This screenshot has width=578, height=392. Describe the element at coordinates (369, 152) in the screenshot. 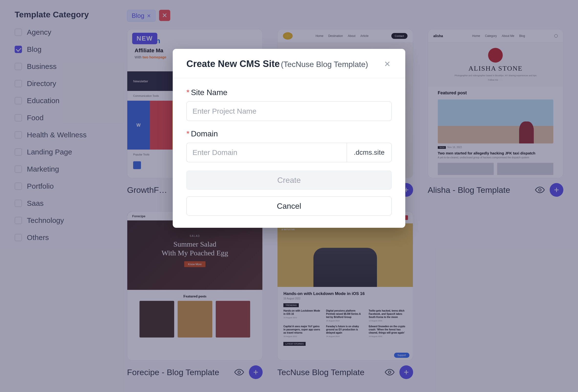

I see `domain-suffix: .dcms.site` at that location.